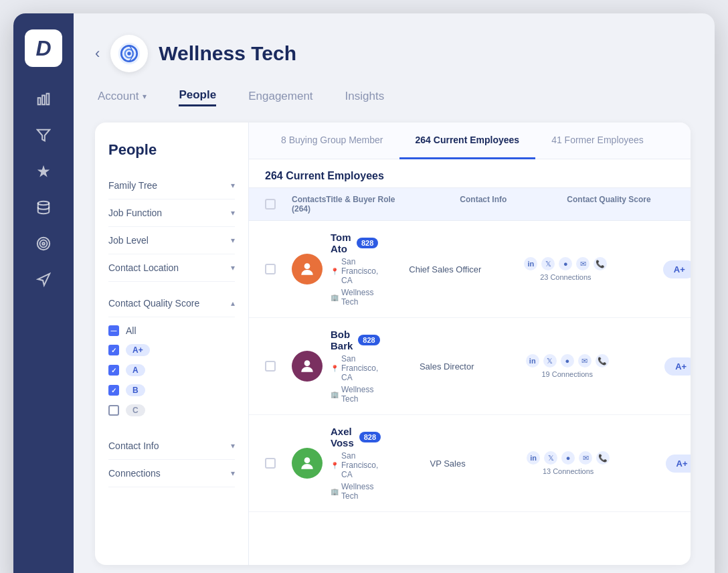 This screenshot has height=573, width=728. I want to click on filter-job-function: Job Function ▾, so click(171, 213).